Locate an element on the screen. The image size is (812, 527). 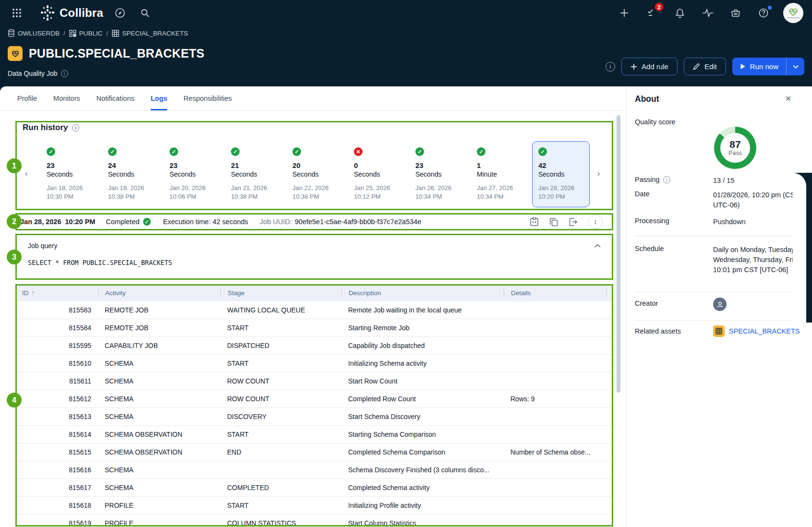
tasks-icon: 2 is located at coordinates (652, 13).